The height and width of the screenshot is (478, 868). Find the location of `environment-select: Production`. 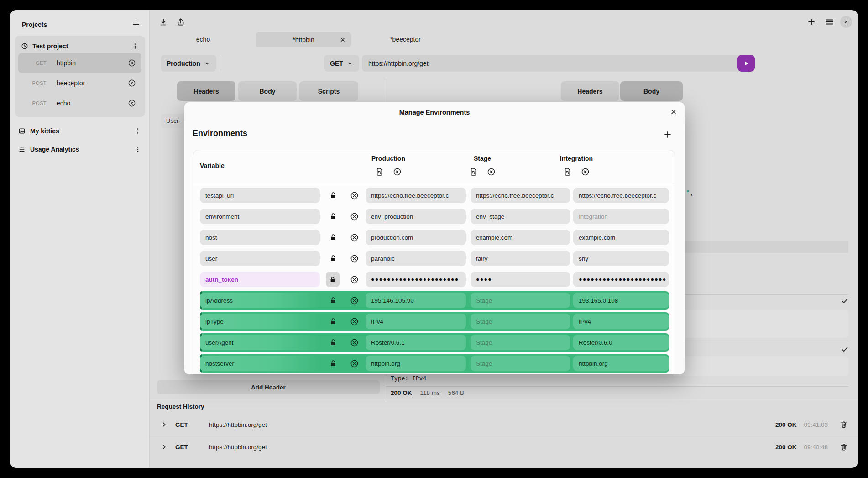

environment-select: Production is located at coordinates (188, 63).